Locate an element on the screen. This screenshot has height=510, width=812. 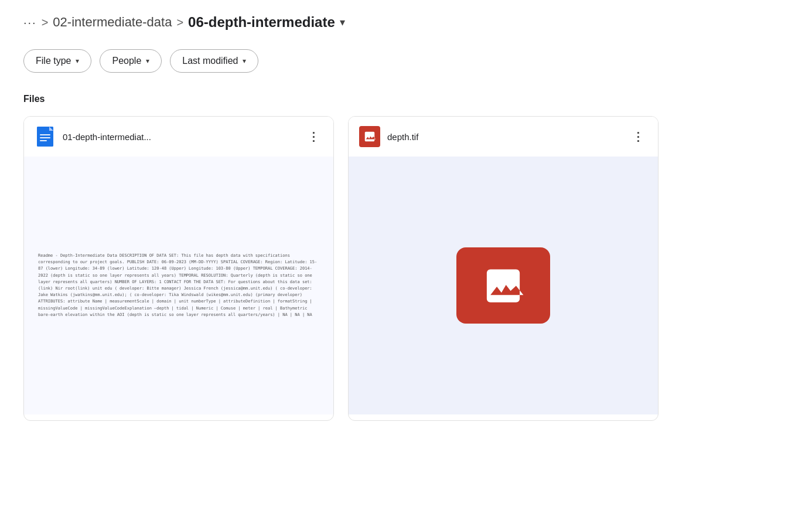
breadcrumb-path-1: 02-intermediate-data is located at coordinates (112, 22).